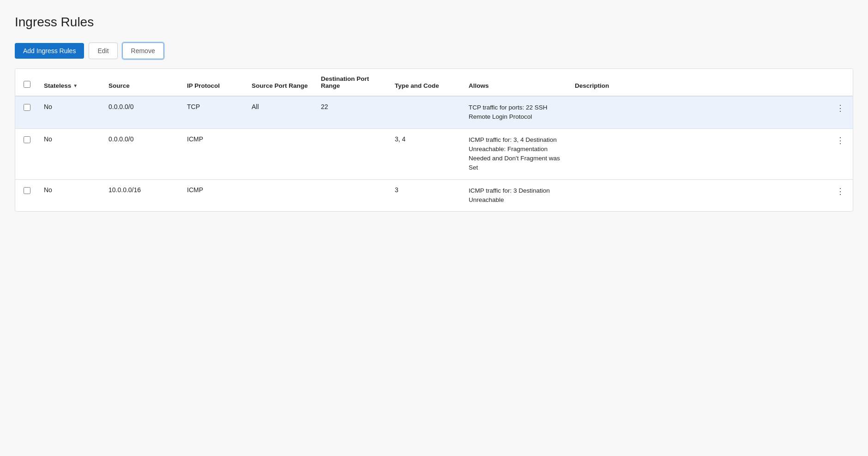 The height and width of the screenshot is (456, 868). I want to click on toolbar: Add Ingress Rules Edit Remove, so click(434, 51).